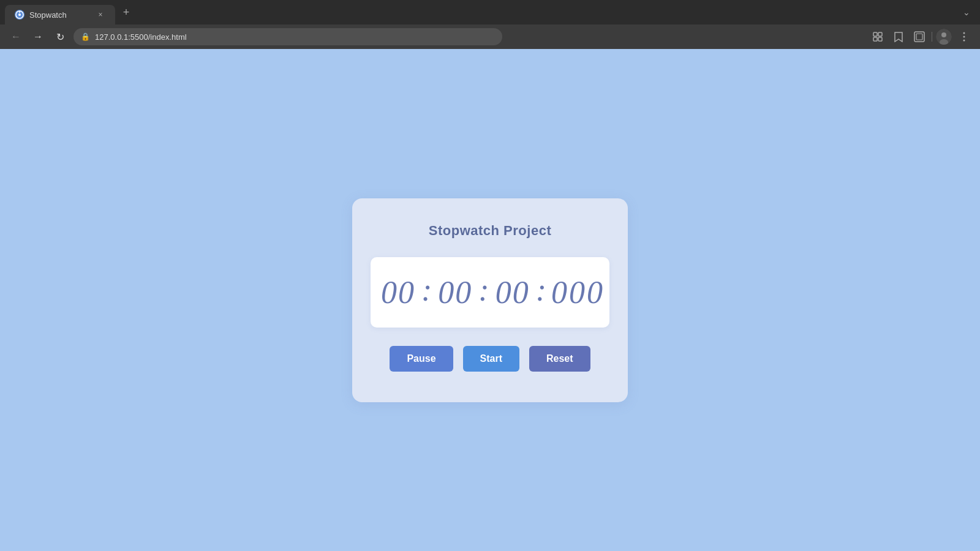 Image resolution: width=980 pixels, height=551 pixels. Describe the element at coordinates (398, 293) in the screenshot. I see `timer-hours: 00` at that location.